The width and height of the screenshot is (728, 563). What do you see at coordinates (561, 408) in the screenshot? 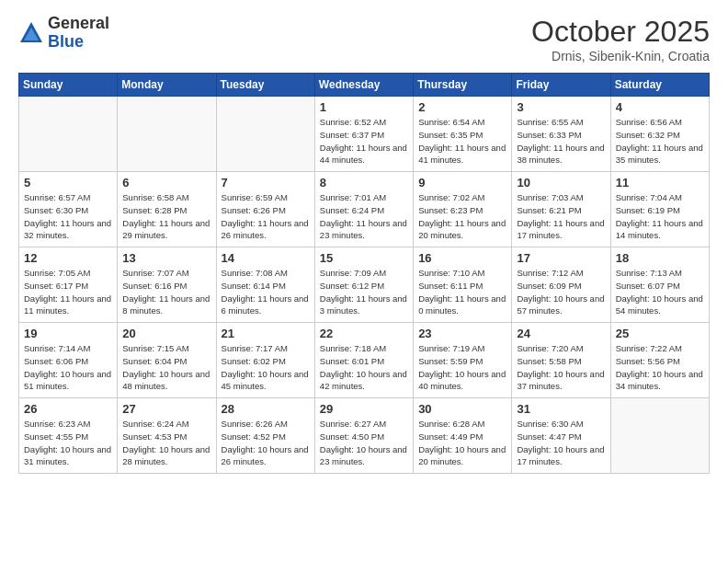
I see `day-number: 31` at bounding box center [561, 408].